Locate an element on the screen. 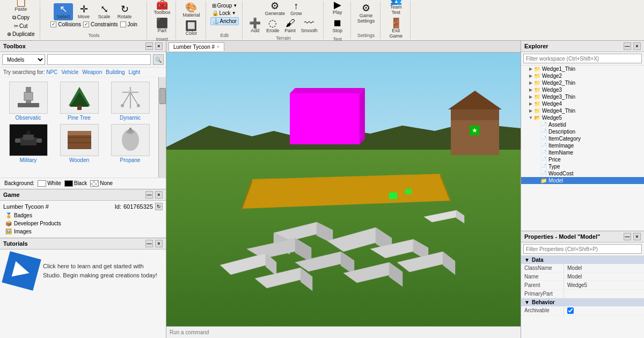 The height and width of the screenshot is (338, 644). tree-item-wedge1thin: ▶ 📁 Wedge1_Thin is located at coordinates (583, 69).